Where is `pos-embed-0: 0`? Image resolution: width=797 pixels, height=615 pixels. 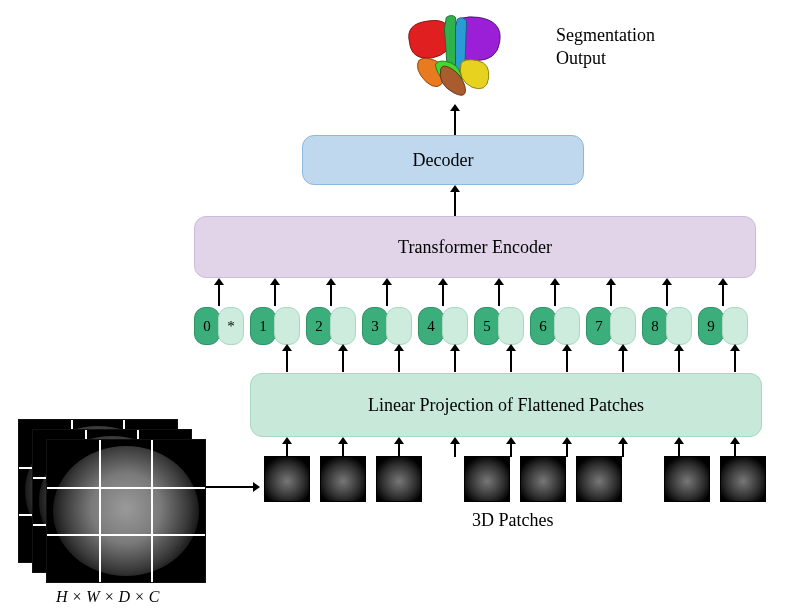 pos-embed-0: 0 is located at coordinates (207, 326).